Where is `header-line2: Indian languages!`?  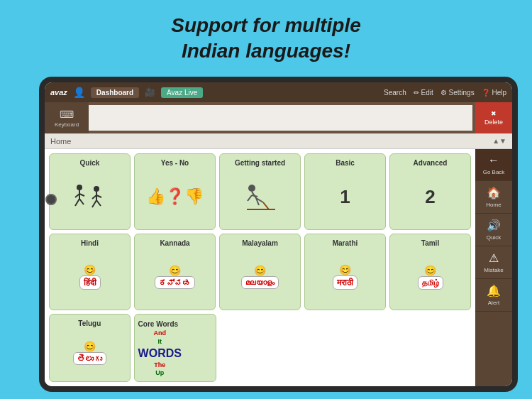 header-line2: Indian languages! is located at coordinates (266, 51).